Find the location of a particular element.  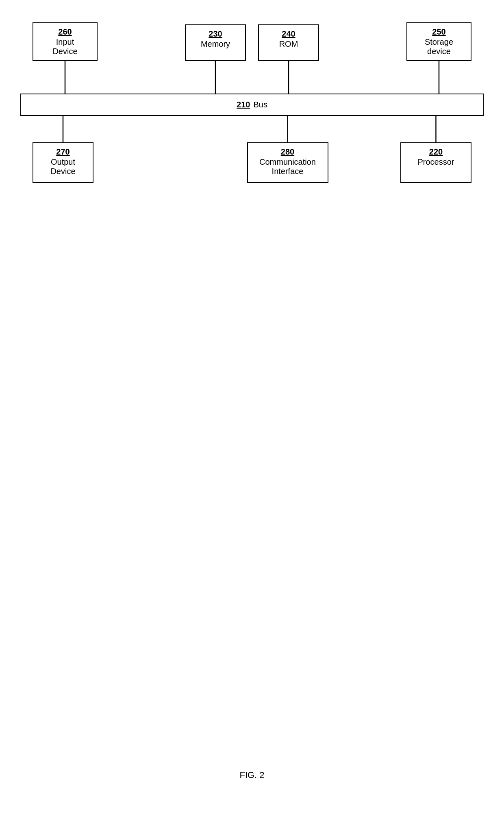

input-device-number: 260 is located at coordinates (65, 32).